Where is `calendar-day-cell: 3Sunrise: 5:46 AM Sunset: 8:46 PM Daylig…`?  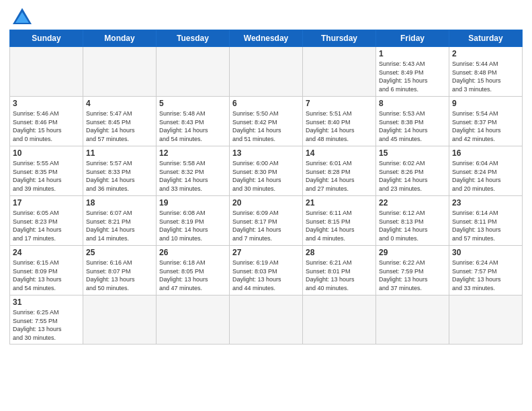 calendar-day-cell: 3Sunrise: 5:46 AM Sunset: 8:46 PM Daylig… is located at coordinates (47, 122).